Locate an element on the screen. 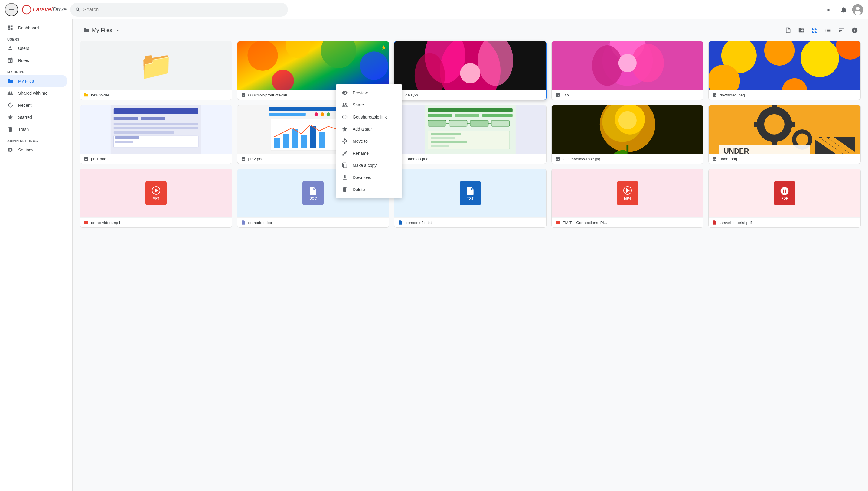 The image size is (868, 491). grid-view-button is located at coordinates (815, 30).